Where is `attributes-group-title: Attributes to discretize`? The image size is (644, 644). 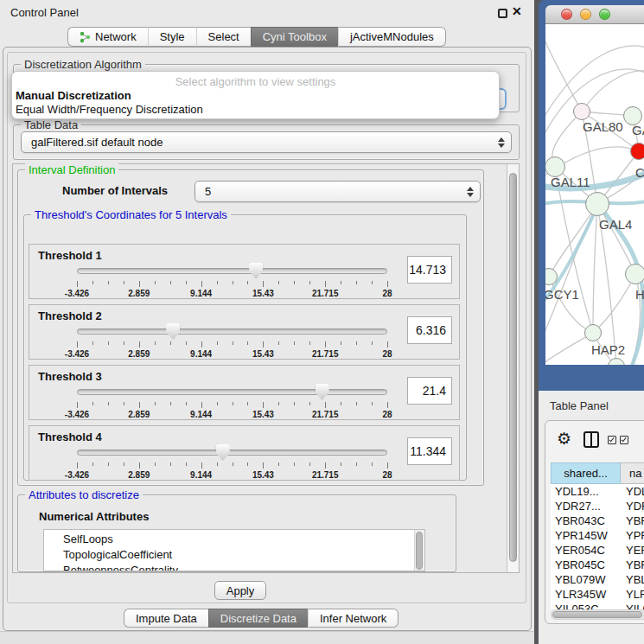 attributes-group-title: Attributes to discretize is located at coordinates (84, 494).